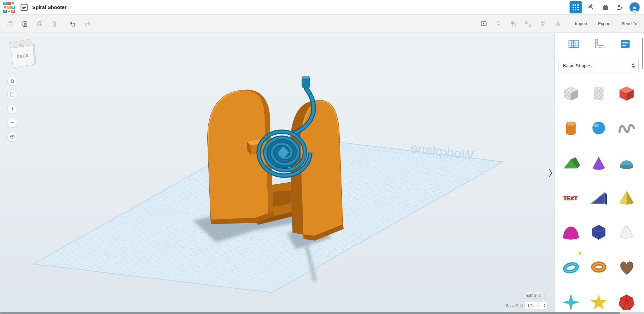 This screenshot has width=644, height=314. I want to click on view-cube-top-label: TOP, so click(21, 46).